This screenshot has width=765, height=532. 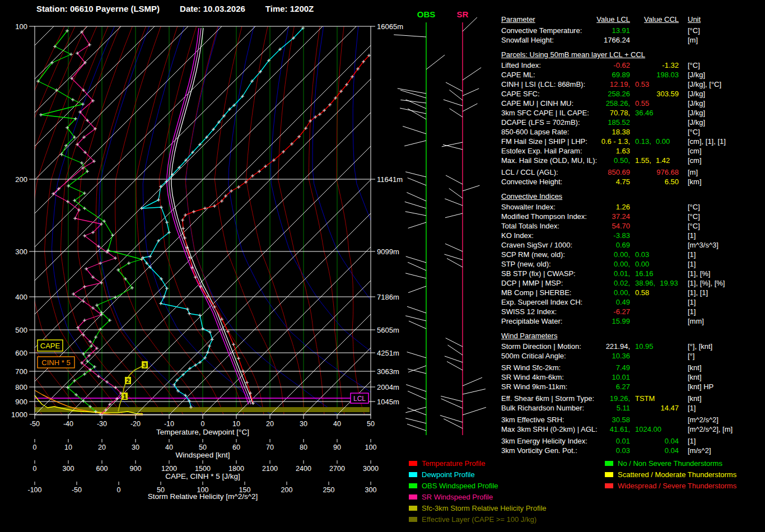 I want to click on srh-tick-label: 300, so click(x=371, y=490).